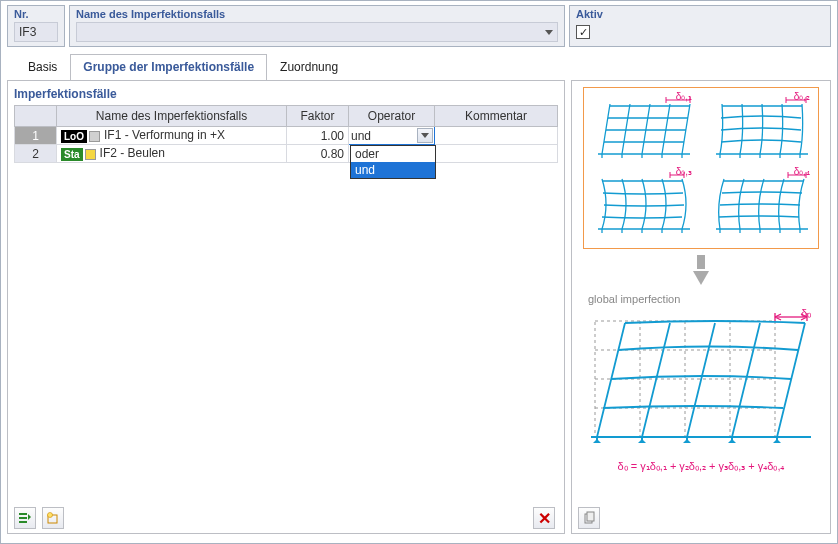  I want to click on delta-big-label: δ₀, so click(806, 314).